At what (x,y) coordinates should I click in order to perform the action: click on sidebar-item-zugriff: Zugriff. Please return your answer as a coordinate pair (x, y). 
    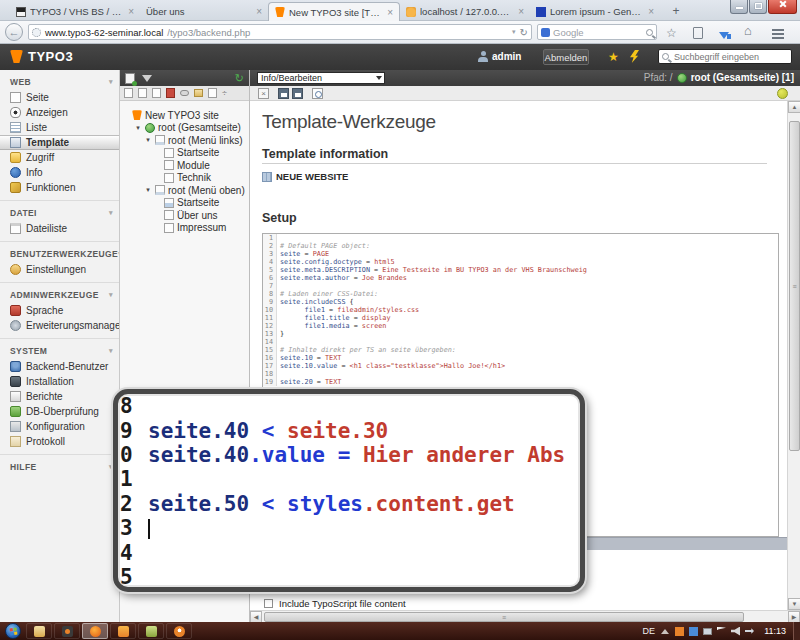
    Looking at the image, I should click on (60, 158).